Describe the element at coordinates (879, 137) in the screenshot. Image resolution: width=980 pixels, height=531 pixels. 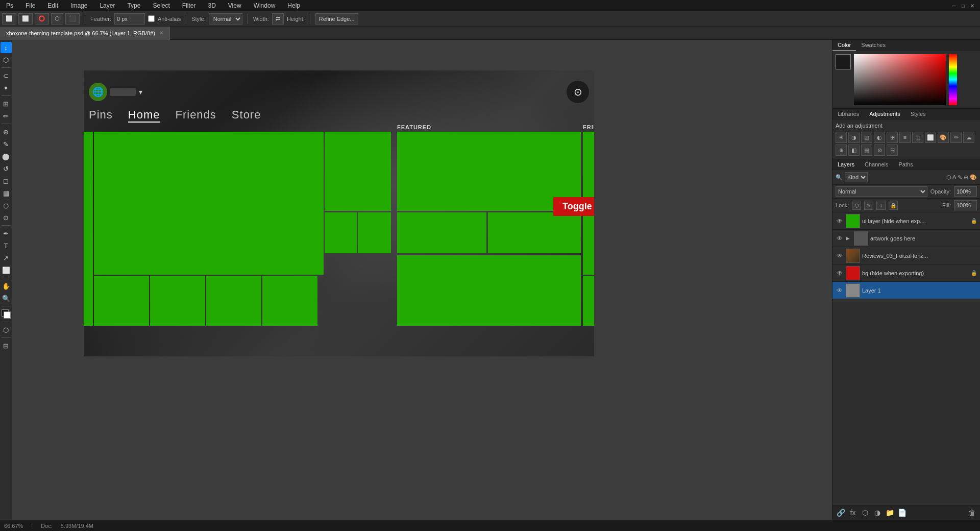
I see `adj-exposure: ◐` at that location.